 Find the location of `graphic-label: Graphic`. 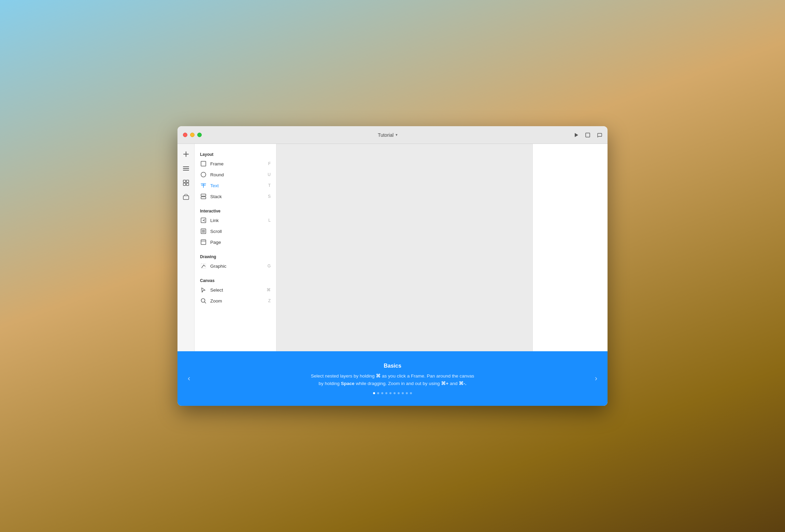

graphic-label: Graphic is located at coordinates (239, 266).